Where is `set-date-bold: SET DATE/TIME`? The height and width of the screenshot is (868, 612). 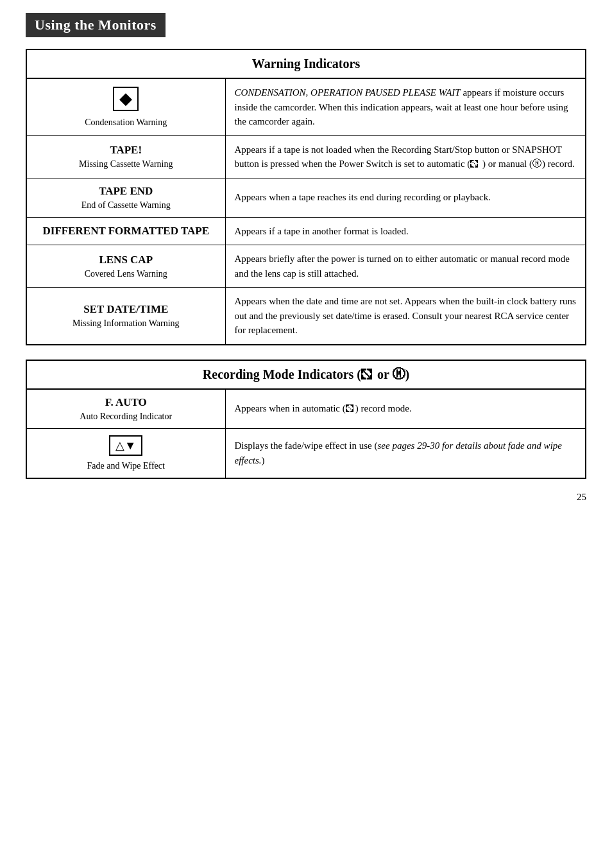 set-date-bold: SET DATE/TIME is located at coordinates (126, 309).